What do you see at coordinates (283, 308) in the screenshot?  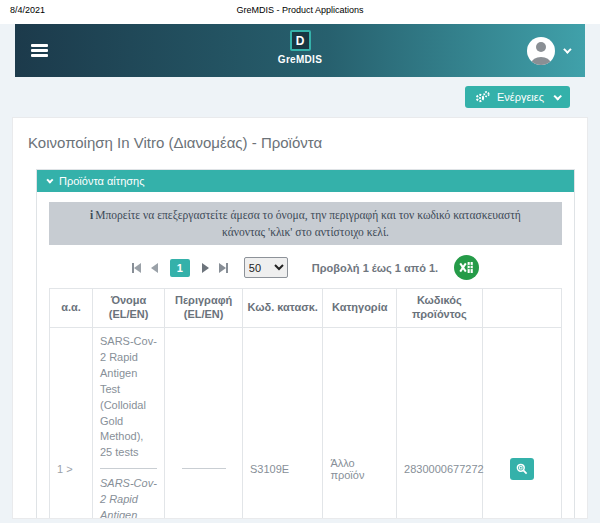 I see `header-manufacturer-code: Κωδ. κατασκ.` at bounding box center [283, 308].